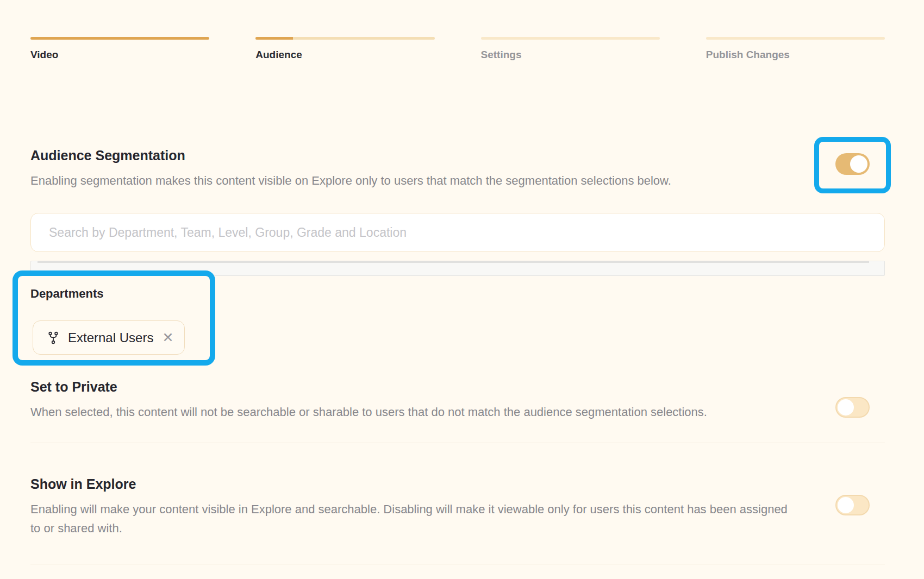 The height and width of the screenshot is (579, 924). Describe the element at coordinates (114, 318) in the screenshot. I see `annotation-highlight-departments: Departments External Users ✕` at that location.